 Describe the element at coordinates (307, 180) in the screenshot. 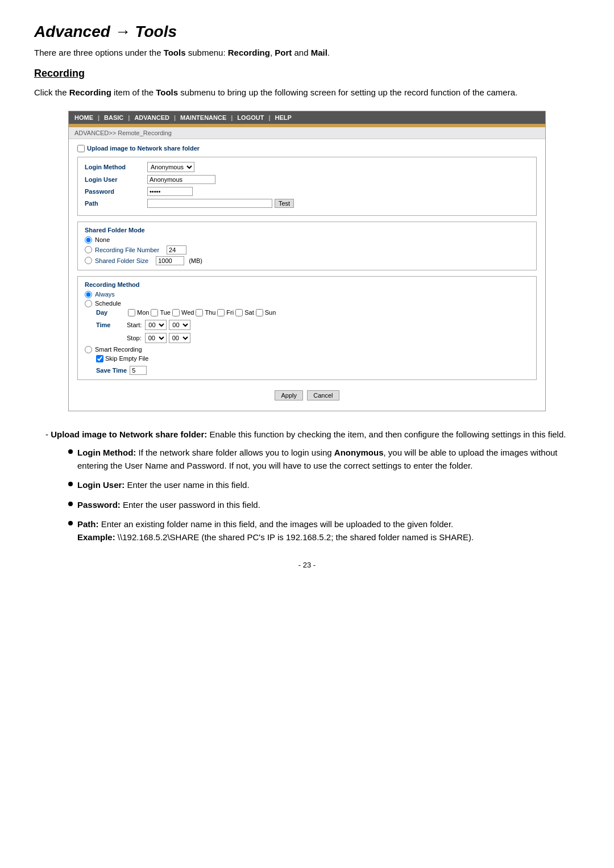

I see `login-user-row: Login User` at that location.